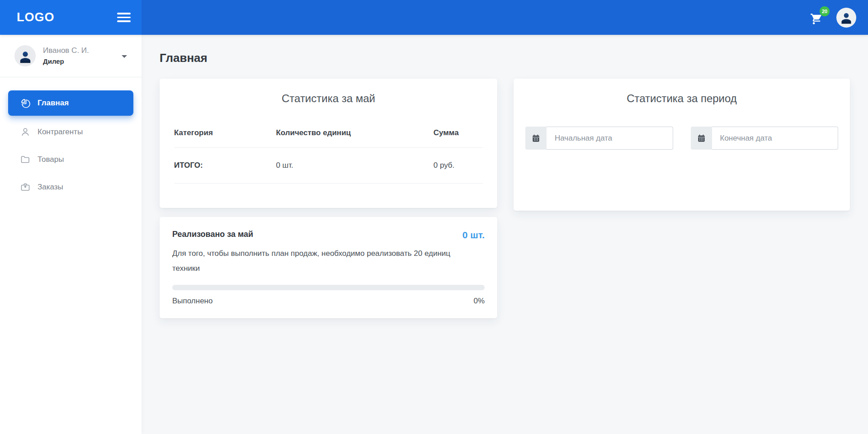  What do you see at coordinates (354, 138) in the screenshot?
I see `col-header-quantity: Количество единиц` at bounding box center [354, 138].